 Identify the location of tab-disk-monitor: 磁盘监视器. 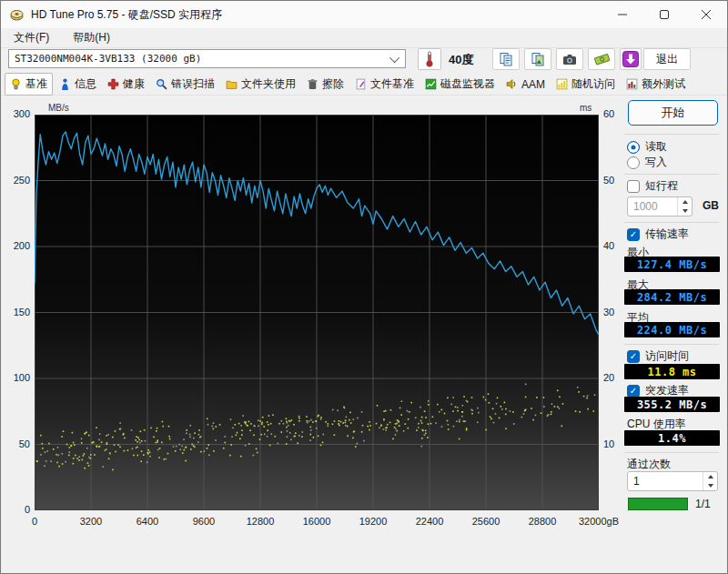
(460, 84).